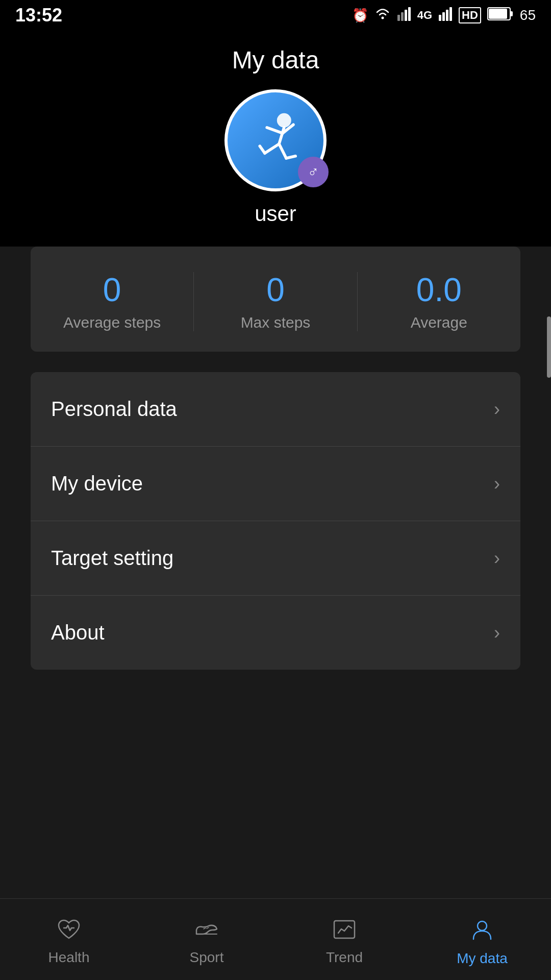 This screenshot has height=980, width=551. Describe the element at coordinates (275, 302) in the screenshot. I see `stat-max-steps: 0 Max steps` at that location.